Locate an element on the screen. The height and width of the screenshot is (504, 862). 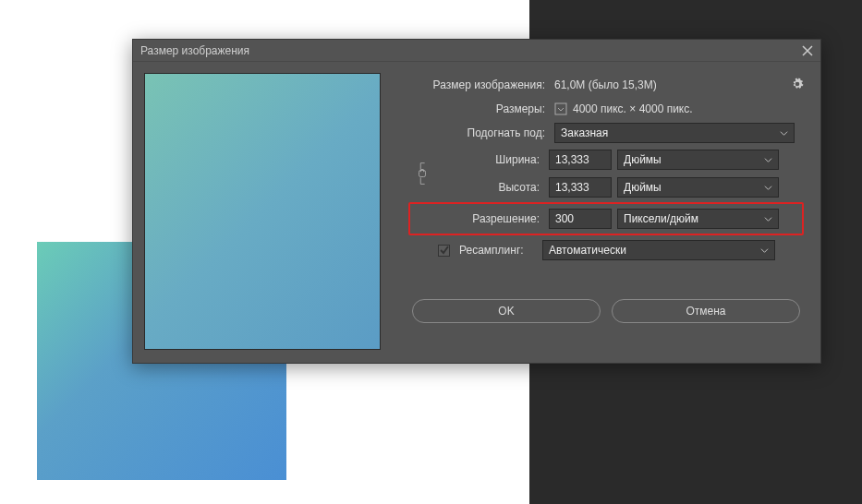
dimensions-label: Размеры: is located at coordinates (479, 109).